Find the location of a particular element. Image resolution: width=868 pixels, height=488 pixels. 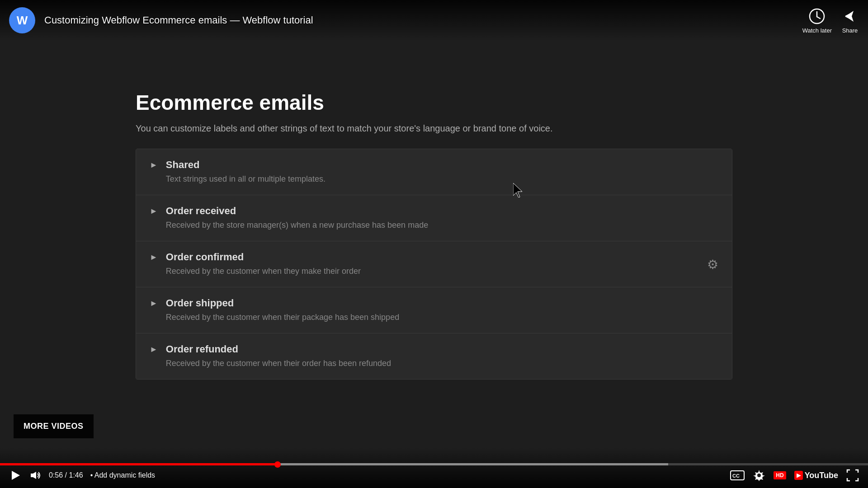

section-subtitle: You can customize labels and other strin… is located at coordinates (344, 128).